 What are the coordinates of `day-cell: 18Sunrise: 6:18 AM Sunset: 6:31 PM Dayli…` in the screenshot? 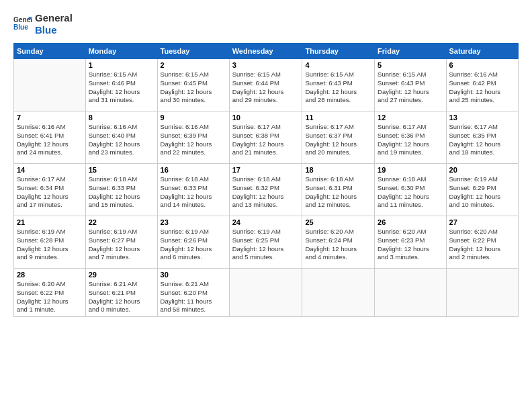 It's located at (339, 190).